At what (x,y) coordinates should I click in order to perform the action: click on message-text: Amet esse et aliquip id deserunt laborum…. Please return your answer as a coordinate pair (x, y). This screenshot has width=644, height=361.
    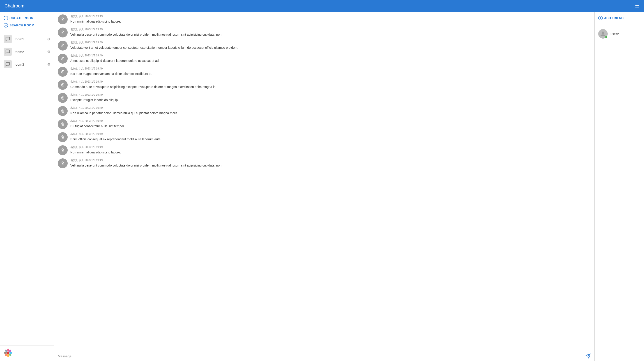
    Looking at the image, I should click on (330, 61).